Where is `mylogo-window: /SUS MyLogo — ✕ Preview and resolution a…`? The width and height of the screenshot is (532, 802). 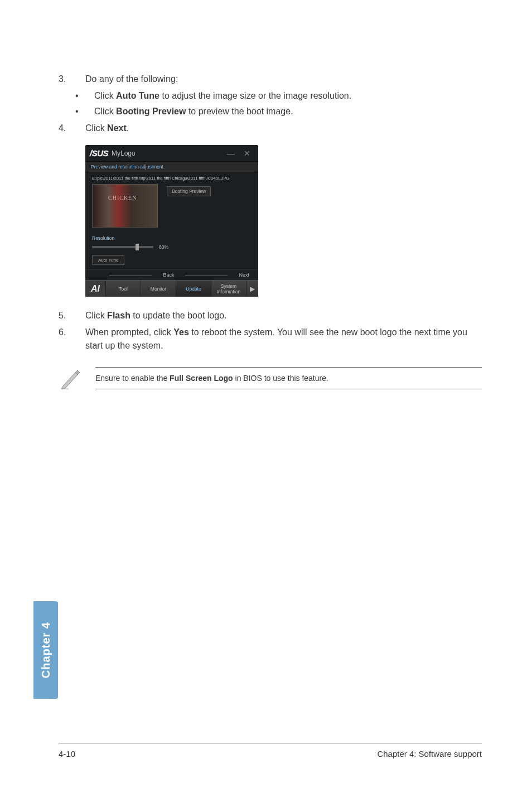 mylogo-window: /SUS MyLogo — ✕ Preview and resolution a… is located at coordinates (172, 221).